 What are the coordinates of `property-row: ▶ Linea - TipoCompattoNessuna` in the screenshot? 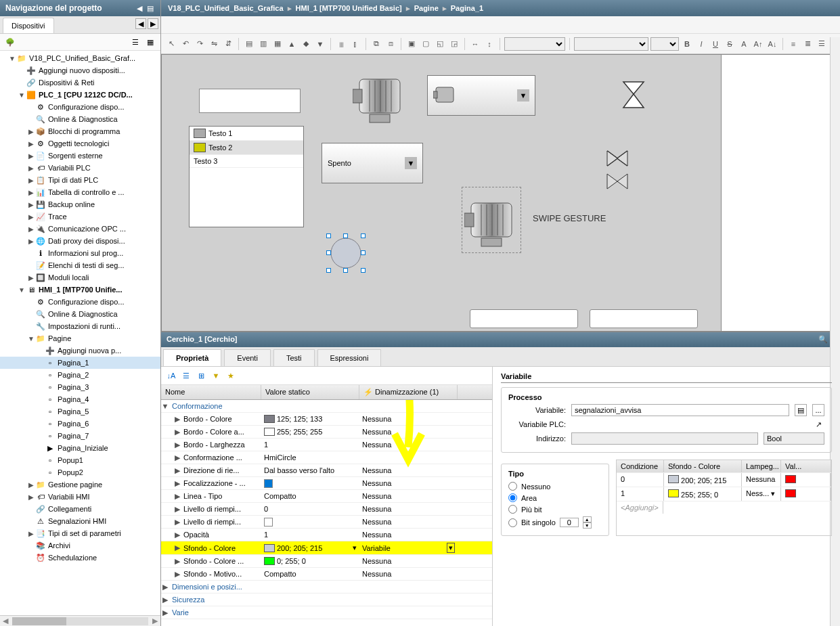 It's located at (326, 497).